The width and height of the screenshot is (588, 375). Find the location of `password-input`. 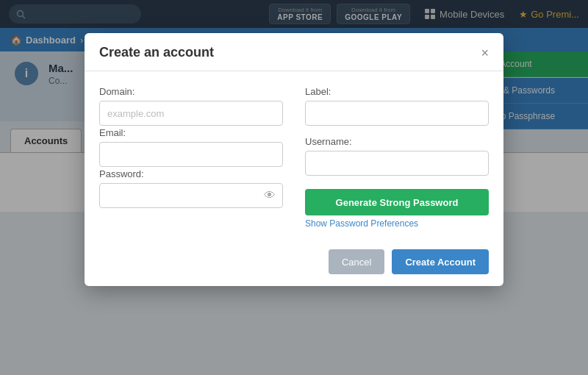

password-input is located at coordinates (191, 196).